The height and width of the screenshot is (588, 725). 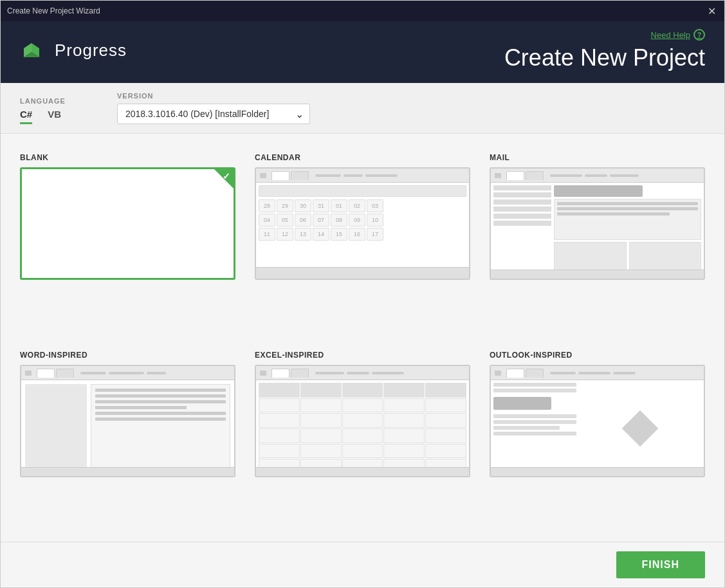 I want to click on template-excel: EXCEL-INSPIRED, so click(x=363, y=440).